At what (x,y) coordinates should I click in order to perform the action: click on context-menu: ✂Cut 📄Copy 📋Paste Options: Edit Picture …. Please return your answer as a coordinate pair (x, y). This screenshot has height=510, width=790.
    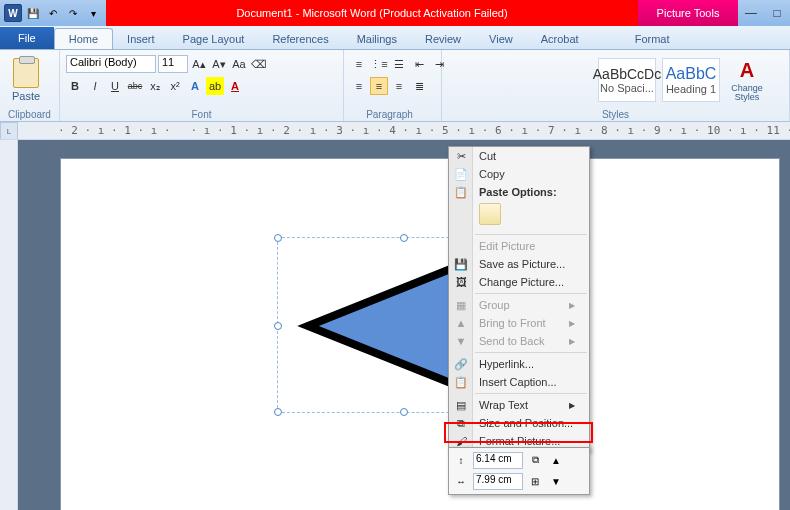
    Looking at the image, I should click on (519, 298).